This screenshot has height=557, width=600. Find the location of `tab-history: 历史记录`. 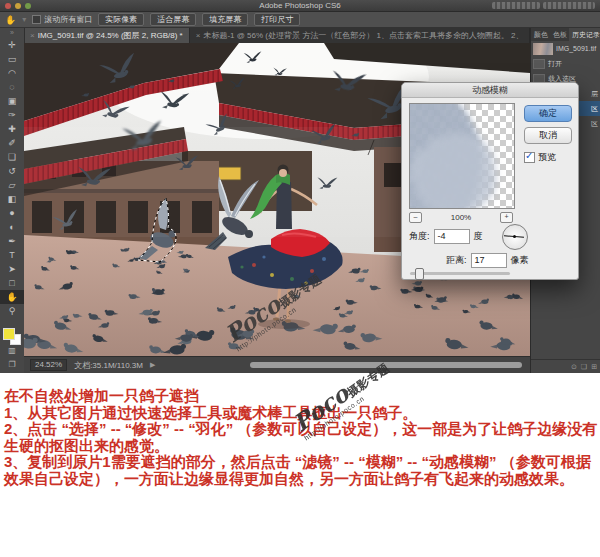

tab-history: 历史记录 is located at coordinates (584, 34).